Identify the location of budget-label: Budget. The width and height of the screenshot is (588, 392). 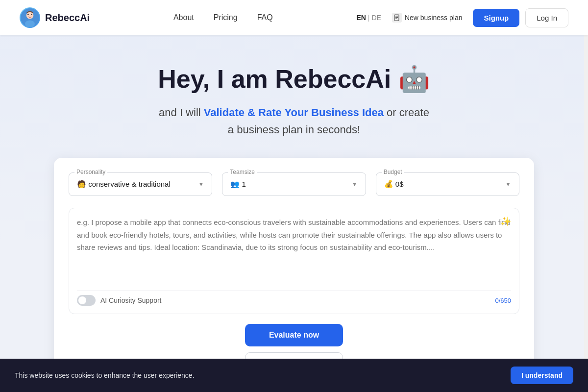
(393, 172).